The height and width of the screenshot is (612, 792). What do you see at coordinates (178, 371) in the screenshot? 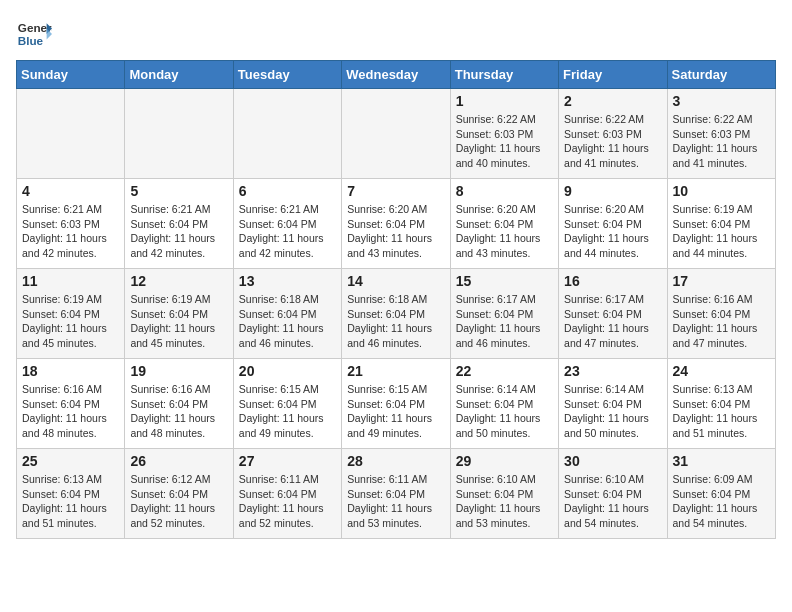
I see `day-number: 19` at bounding box center [178, 371].